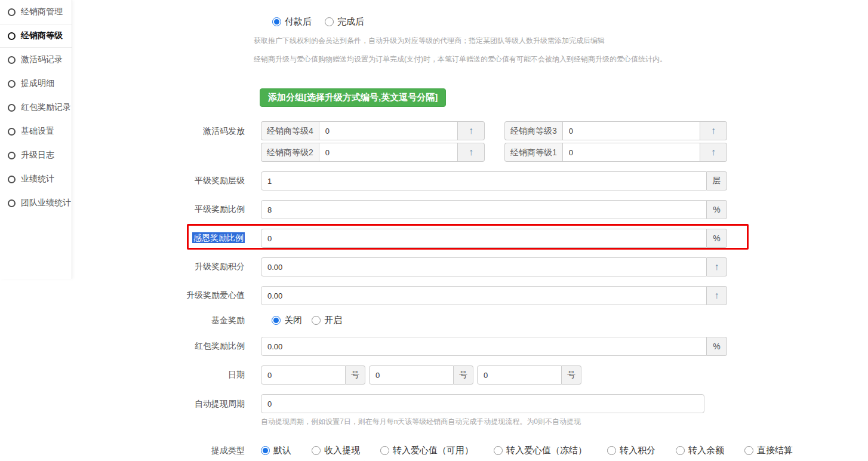  Describe the element at coordinates (292, 21) in the screenshot. I see `radio-option-after-payment: 付款后` at that location.